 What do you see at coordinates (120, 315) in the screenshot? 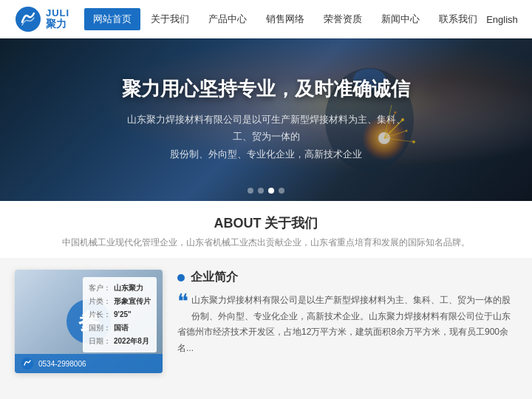
I see `card-info-duration: 片长： 9'25"` at bounding box center [120, 315].